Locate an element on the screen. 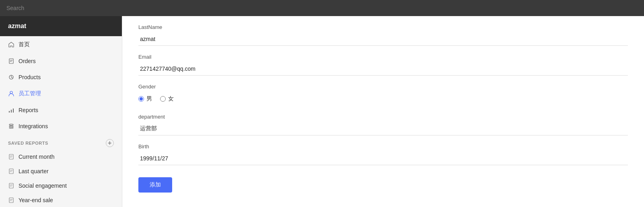 This screenshot has height=207, width=644. sidebar-report-last-quarter: Last quarter is located at coordinates (61, 171).